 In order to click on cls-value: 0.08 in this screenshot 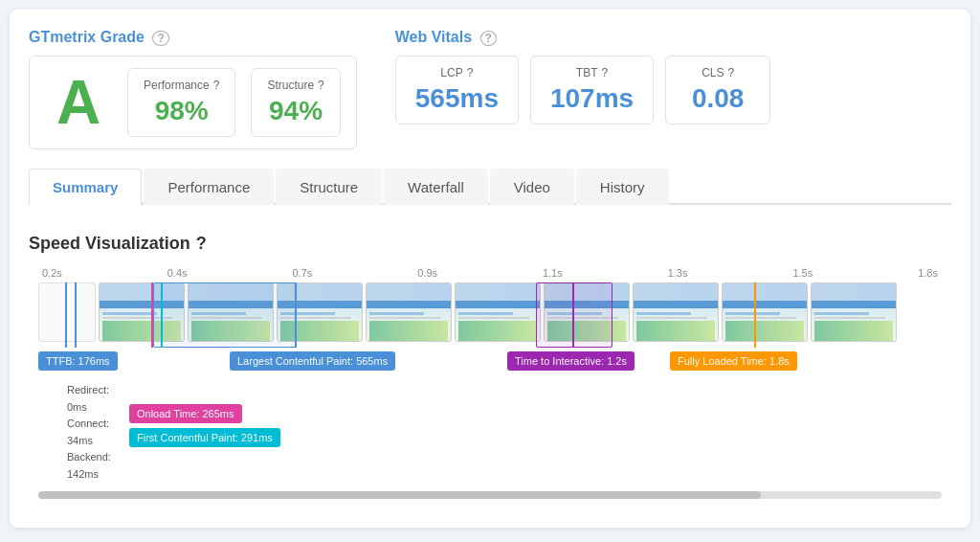, I will do `click(718, 99)`.